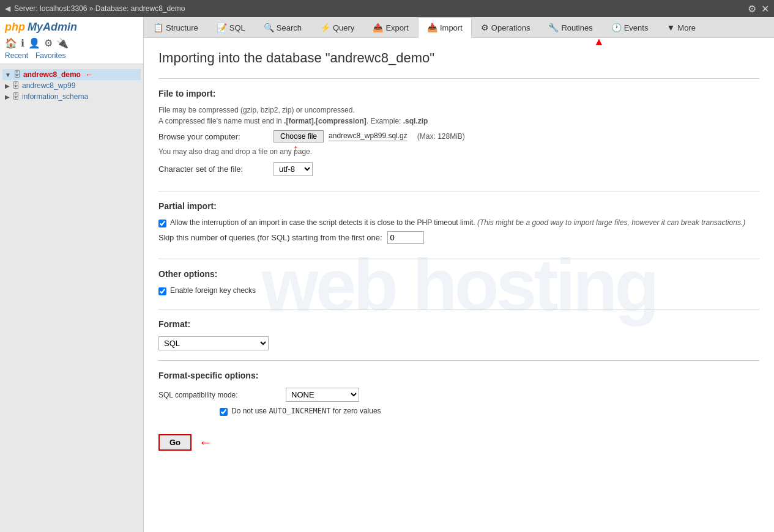 The width and height of the screenshot is (774, 532). I want to click on search-tab-label: Search, so click(289, 28).